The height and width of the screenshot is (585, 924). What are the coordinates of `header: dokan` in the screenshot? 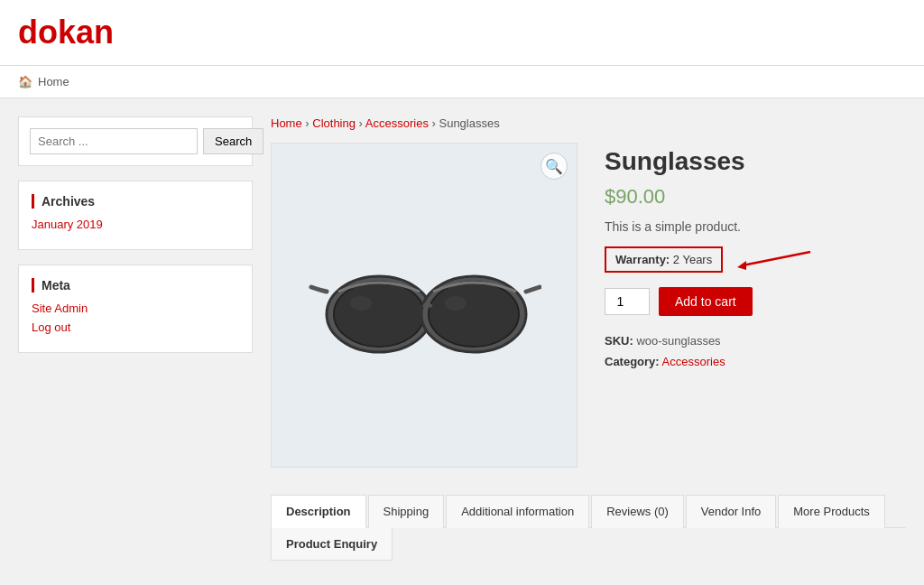 It's located at (462, 32).